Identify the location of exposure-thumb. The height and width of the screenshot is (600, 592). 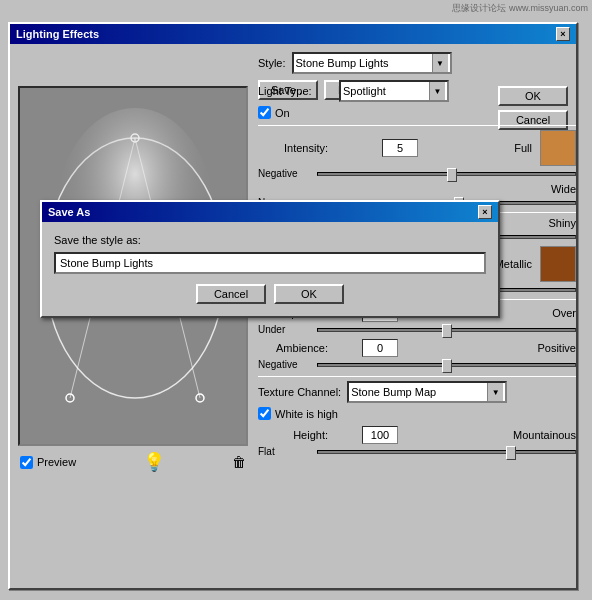
(447, 331).